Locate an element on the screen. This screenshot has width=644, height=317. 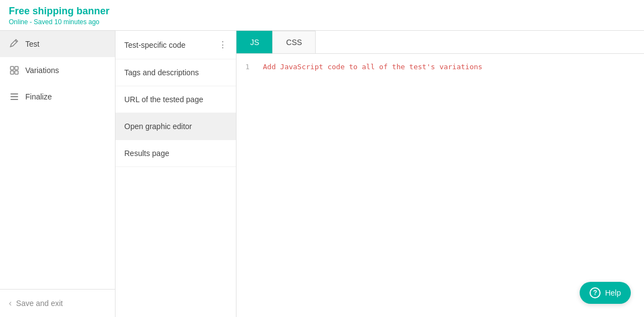
sidebar-item-variations: Variations is located at coordinates (57, 70).